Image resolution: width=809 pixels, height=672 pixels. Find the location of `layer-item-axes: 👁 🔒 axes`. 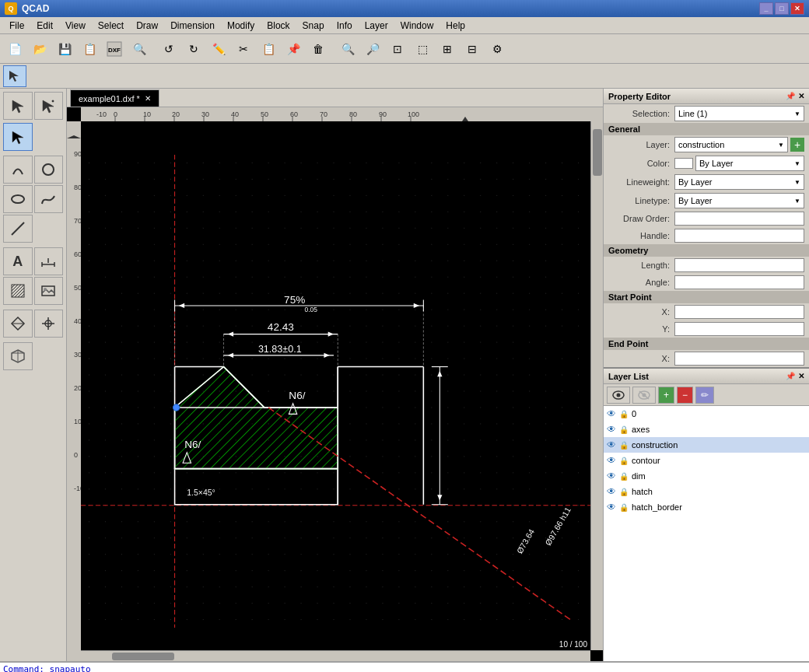

layer-item-axes: 👁 🔒 axes is located at coordinates (706, 429).